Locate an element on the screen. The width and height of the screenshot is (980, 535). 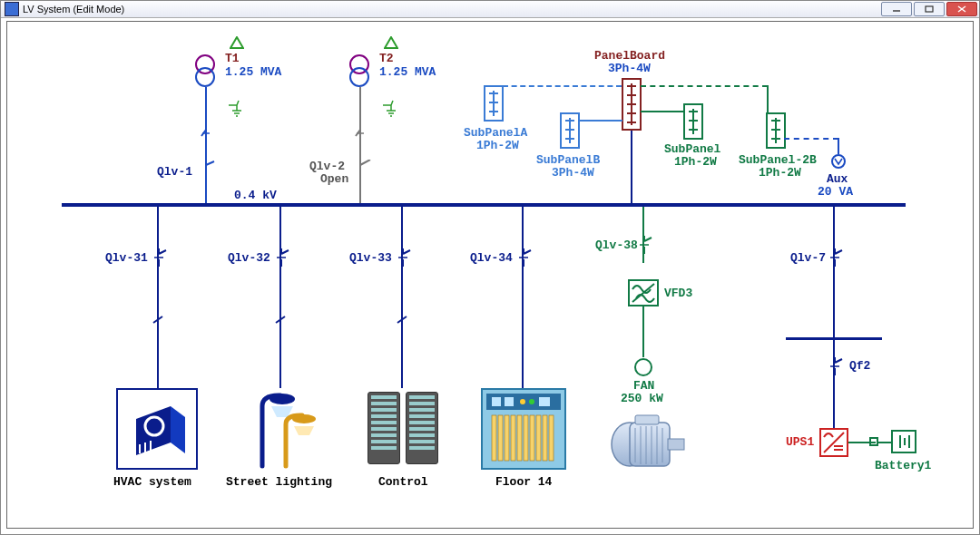
subpanel-b-icon is located at coordinates (570, 131).